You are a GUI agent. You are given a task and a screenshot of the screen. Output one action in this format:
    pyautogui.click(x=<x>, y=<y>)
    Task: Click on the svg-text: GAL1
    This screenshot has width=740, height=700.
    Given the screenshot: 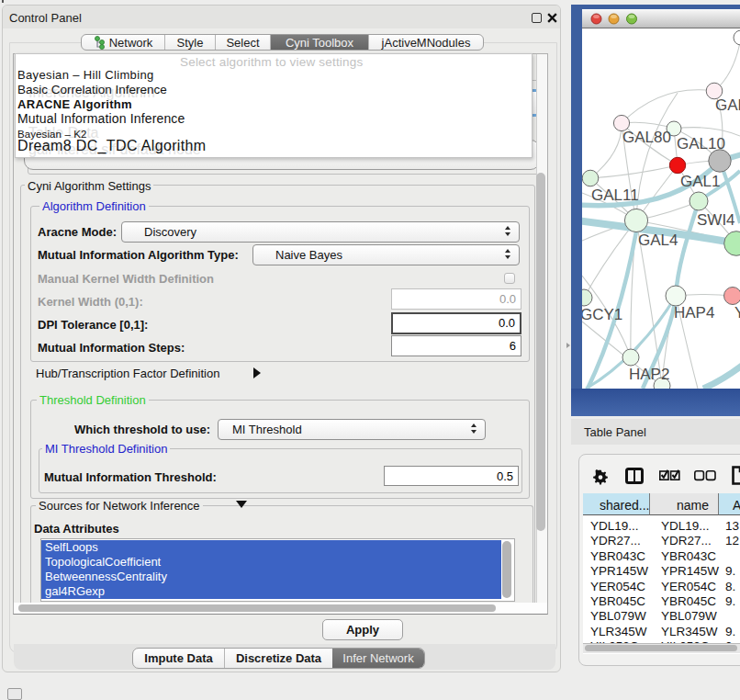 What is the action you would take?
    pyautogui.click(x=700, y=182)
    